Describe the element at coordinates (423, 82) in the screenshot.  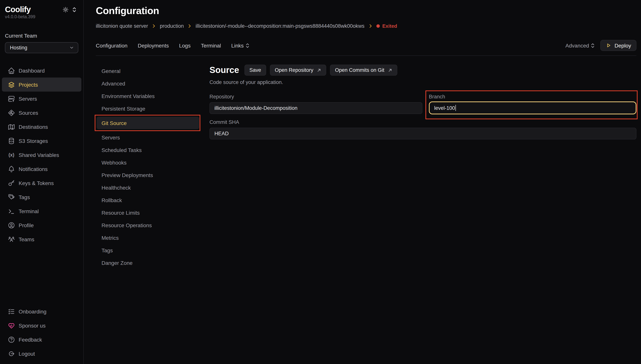
I see `section-description: Code source of your application.` at that location.